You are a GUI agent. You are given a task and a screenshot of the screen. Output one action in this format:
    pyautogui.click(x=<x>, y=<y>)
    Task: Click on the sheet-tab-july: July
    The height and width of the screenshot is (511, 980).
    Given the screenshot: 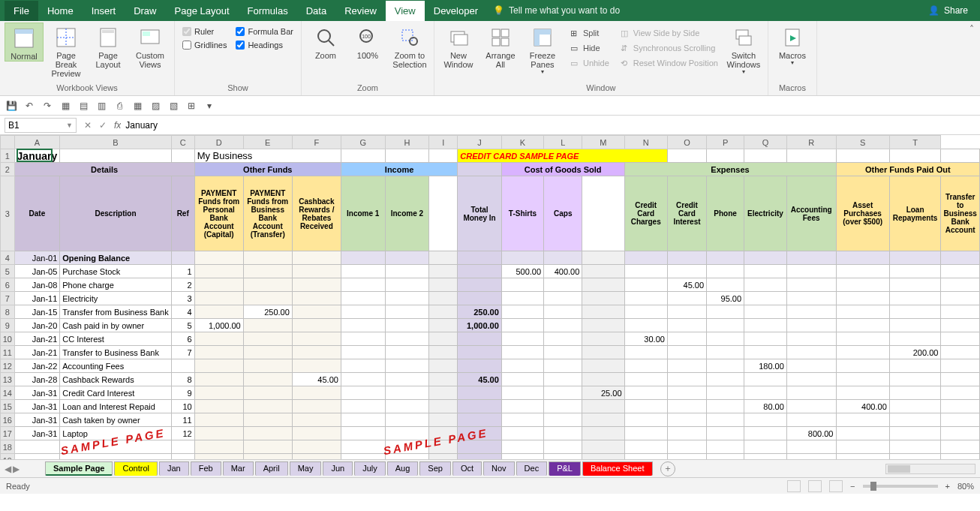 What is the action you would take?
    pyautogui.click(x=370, y=468)
    